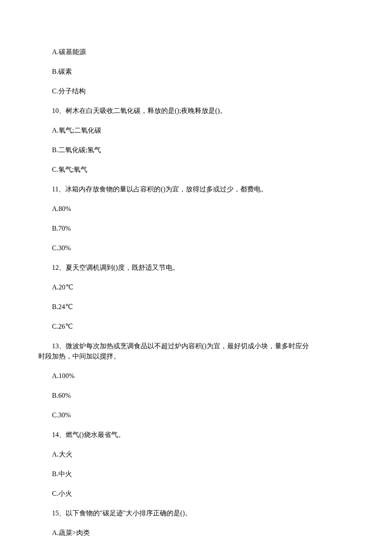 The height and width of the screenshot is (555, 392). What do you see at coordinates (196, 356) in the screenshot?
I see `question-line: 时段加热，中间加以搅拌。` at bounding box center [196, 356].